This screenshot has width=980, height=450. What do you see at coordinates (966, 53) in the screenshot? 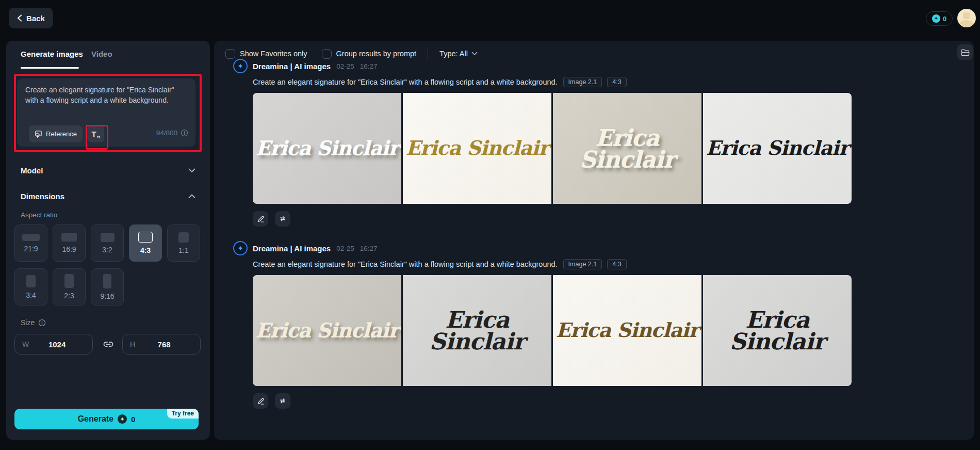
I see `folder-icon` at bounding box center [966, 53].